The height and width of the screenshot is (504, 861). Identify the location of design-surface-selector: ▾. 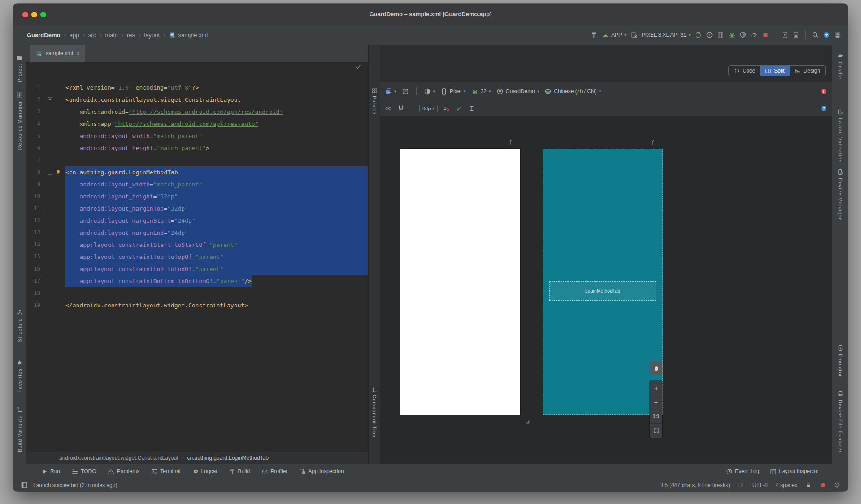
(391, 91).